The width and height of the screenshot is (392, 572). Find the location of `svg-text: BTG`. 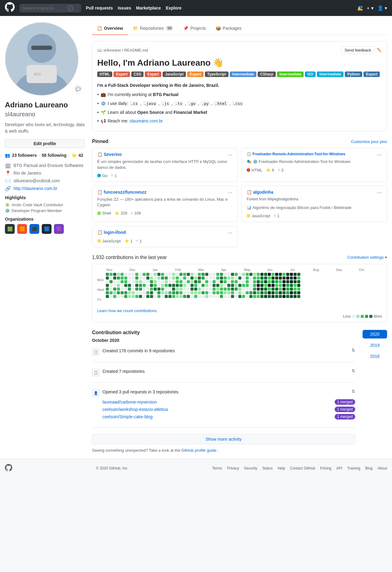

svg-text: BTG is located at coordinates (37, 74).